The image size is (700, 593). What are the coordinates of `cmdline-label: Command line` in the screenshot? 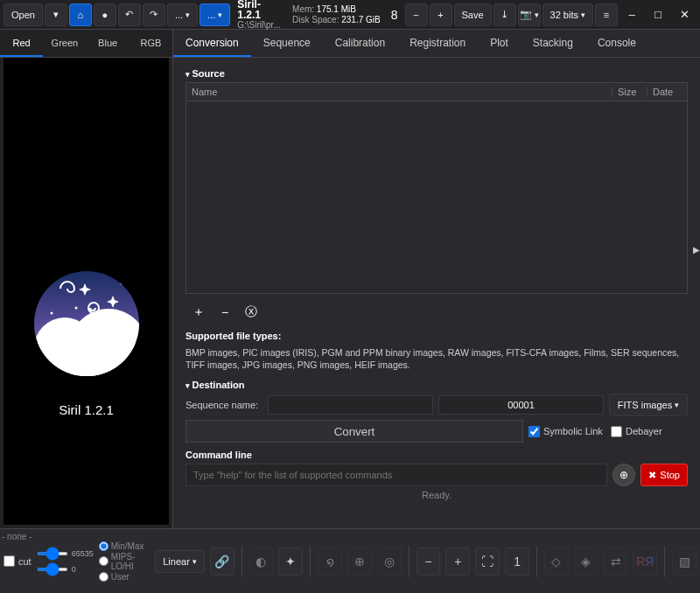 It's located at (437, 455).